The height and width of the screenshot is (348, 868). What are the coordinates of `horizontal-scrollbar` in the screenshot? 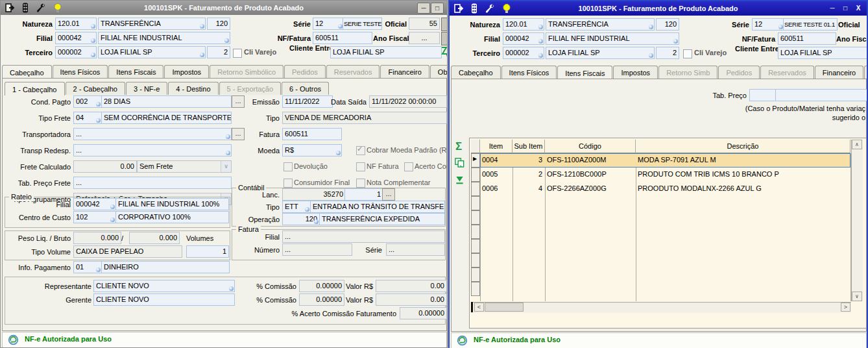 It's located at (661, 308).